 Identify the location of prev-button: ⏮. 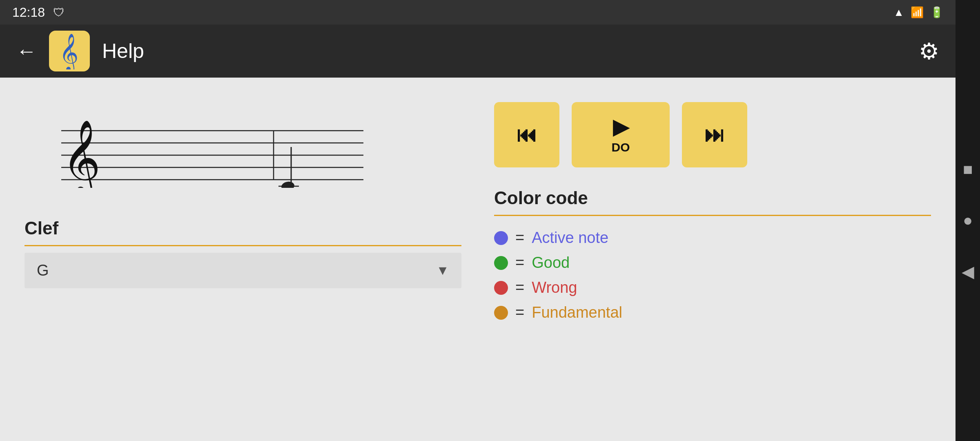
(527, 135).